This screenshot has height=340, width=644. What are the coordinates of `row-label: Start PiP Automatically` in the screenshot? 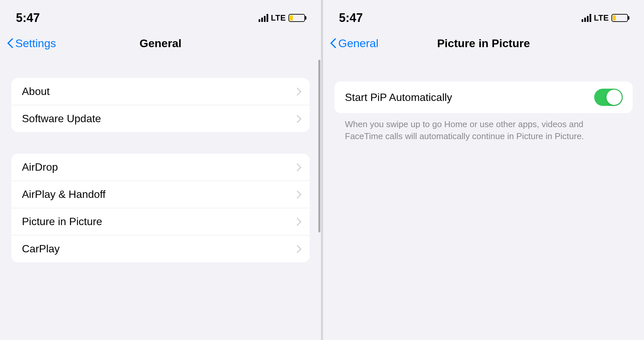 It's located at (398, 98).